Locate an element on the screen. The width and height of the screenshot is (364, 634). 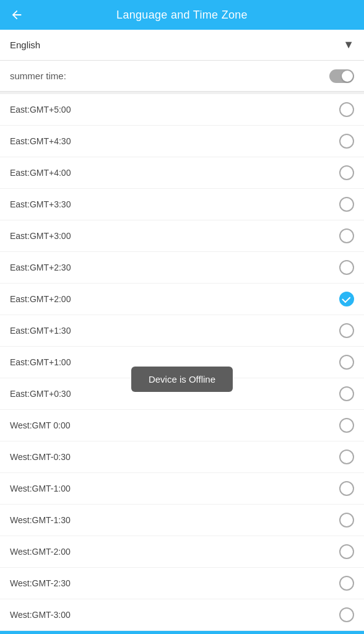
footer: OK is located at coordinates (182, 633).